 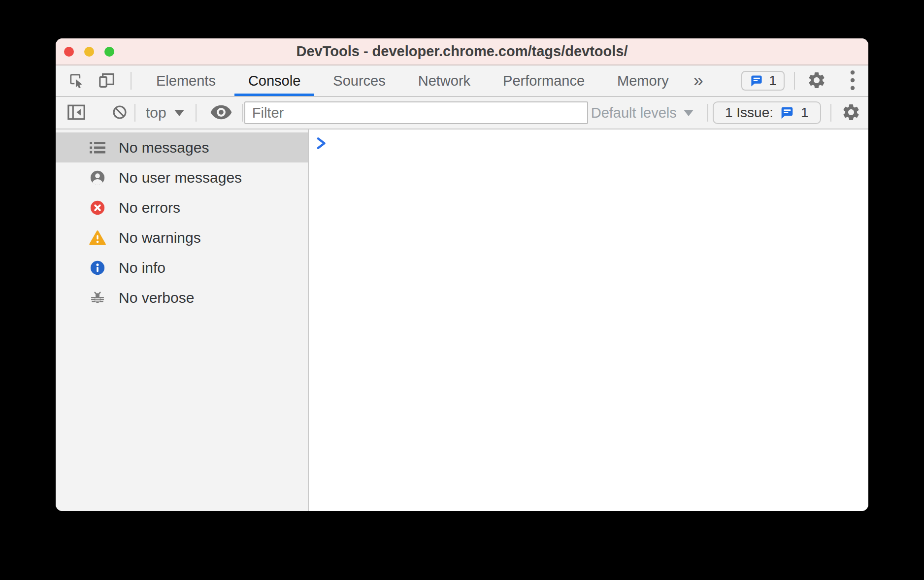 I want to click on sidebar-item-no-errors: No errors, so click(x=182, y=208).